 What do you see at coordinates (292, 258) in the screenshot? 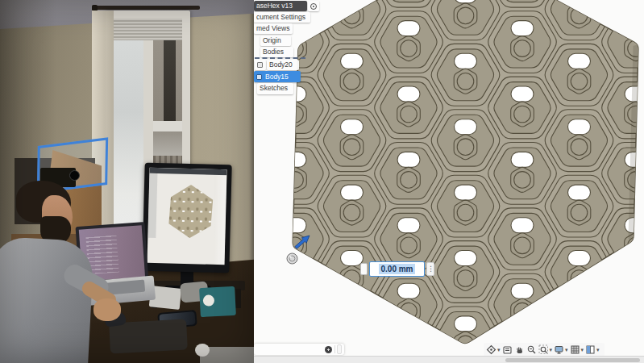
I see `manipulator-sphere` at bounding box center [292, 258].